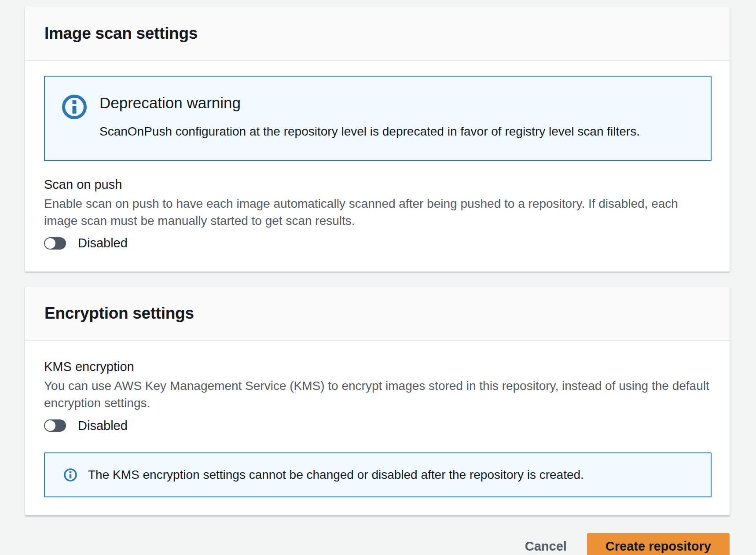 The image size is (756, 555). I want to click on create-repository-button: Create repository, so click(658, 544).